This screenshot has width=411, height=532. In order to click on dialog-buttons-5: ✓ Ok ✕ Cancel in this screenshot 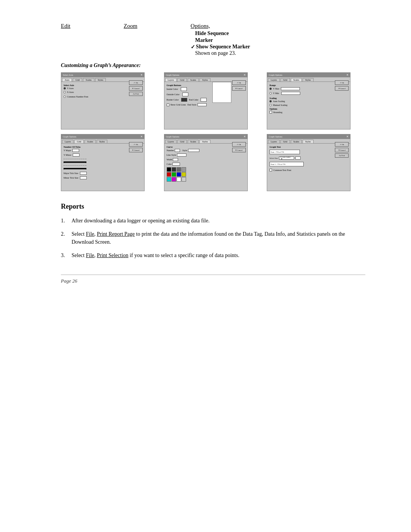, I will do `click(239, 147)`.